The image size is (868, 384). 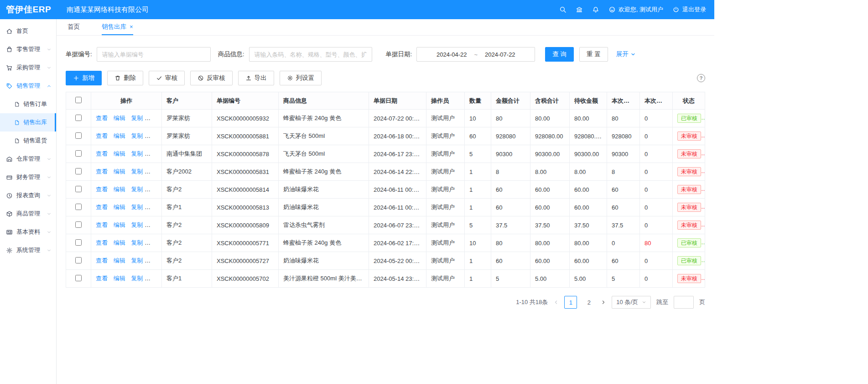 I want to click on sidebar-item-warehouse: 仓库管理, so click(x=28, y=159).